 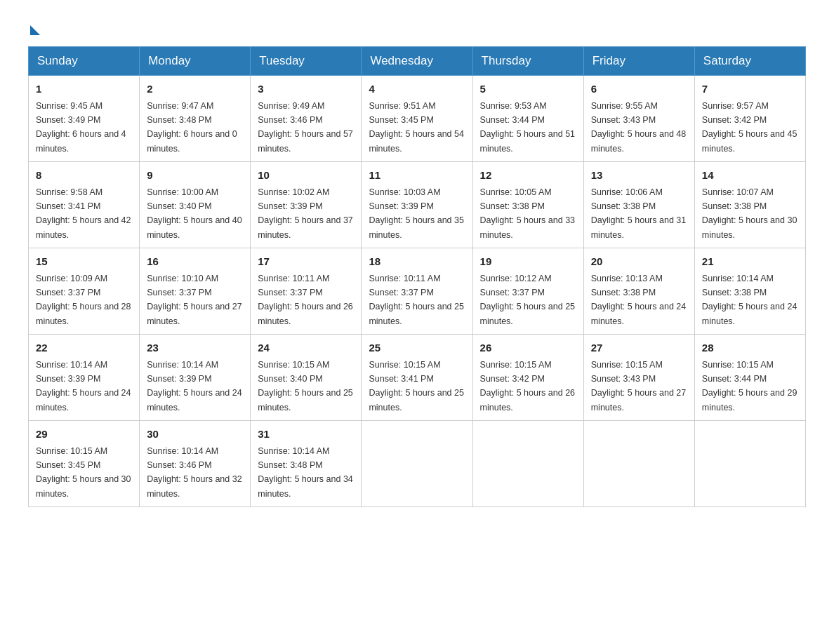 What do you see at coordinates (81, 128) in the screenshot?
I see `day-info: Sunrise: 9:45 AMSunset: 3:49 PMDaylight:…` at bounding box center [81, 128].